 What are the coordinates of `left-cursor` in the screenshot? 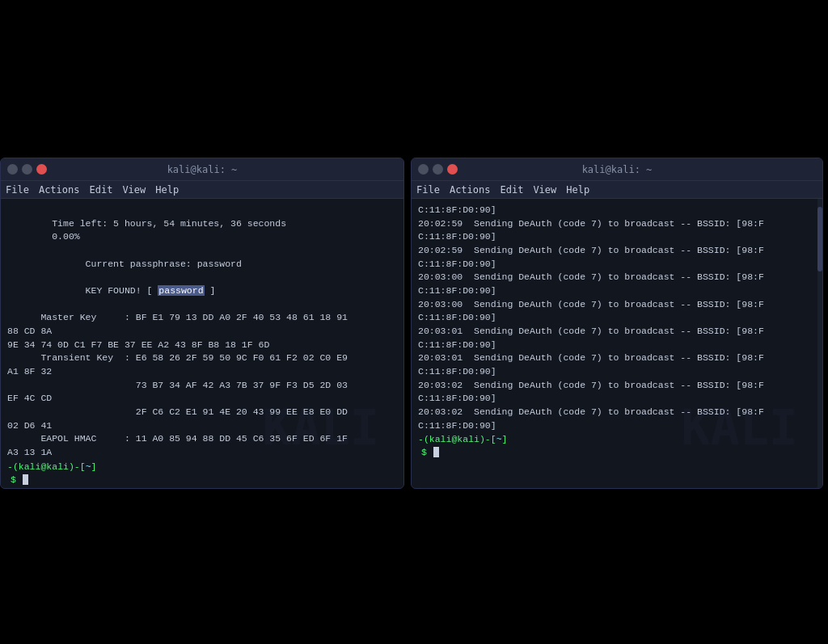 It's located at (26, 480).